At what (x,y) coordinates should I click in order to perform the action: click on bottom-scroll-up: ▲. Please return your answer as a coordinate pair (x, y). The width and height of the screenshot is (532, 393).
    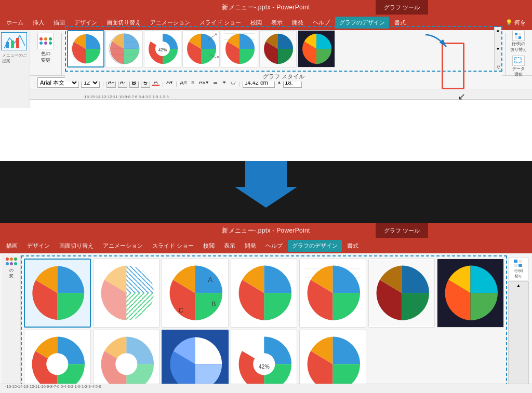
    Looking at the image, I should click on (518, 286).